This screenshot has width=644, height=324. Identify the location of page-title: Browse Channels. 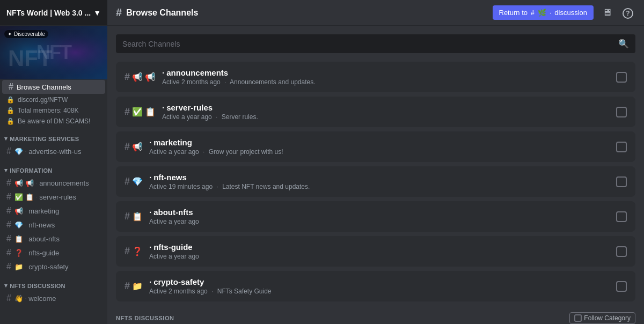
(162, 13).